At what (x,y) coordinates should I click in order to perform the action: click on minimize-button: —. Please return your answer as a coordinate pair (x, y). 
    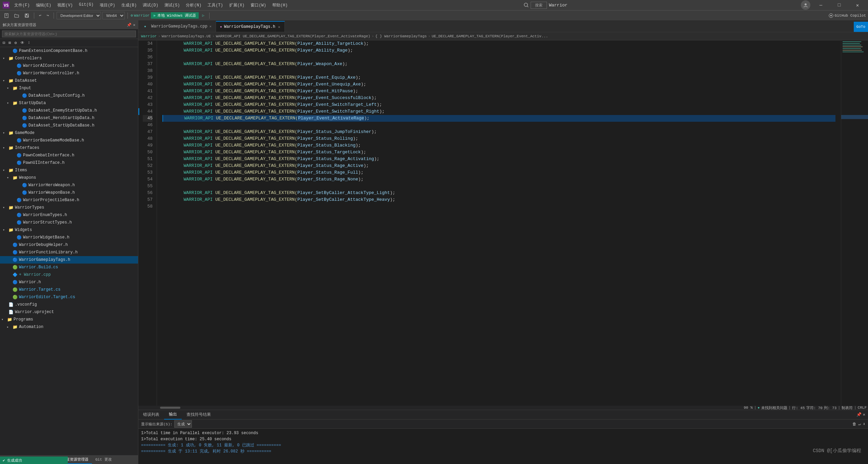
    Looking at the image, I should click on (821, 5).